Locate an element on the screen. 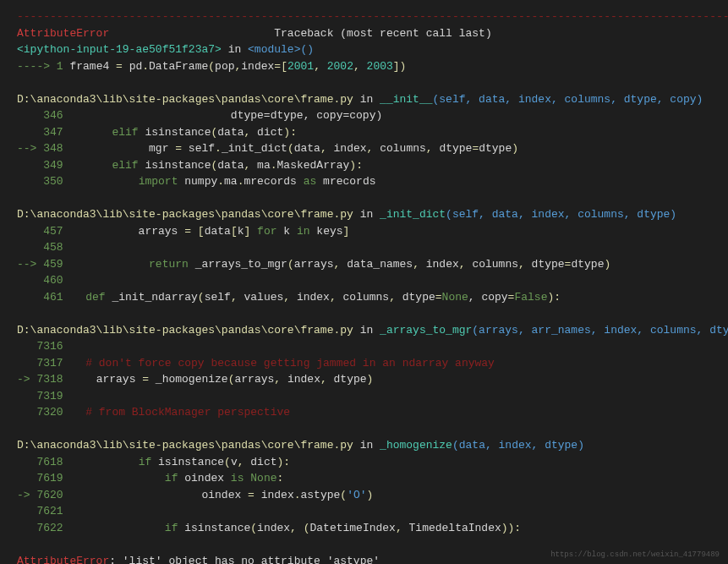 The image size is (728, 564). line-number: 7316 is located at coordinates (38, 347).